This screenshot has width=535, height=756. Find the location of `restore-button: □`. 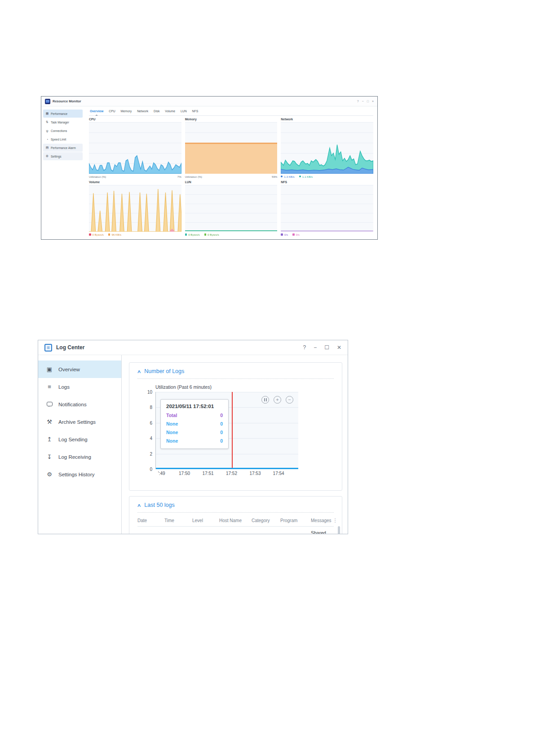

restore-button: □ is located at coordinates (368, 101).